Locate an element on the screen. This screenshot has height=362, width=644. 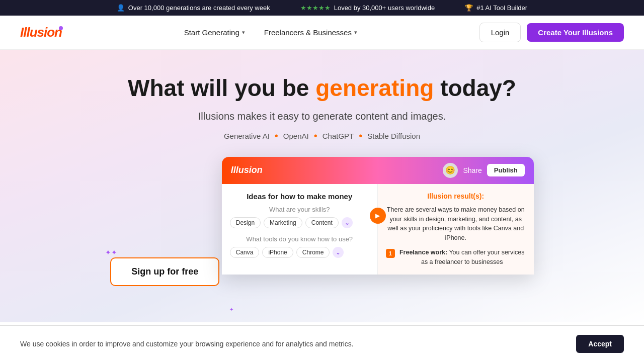
tag-canva: Canva is located at coordinates (245, 252).